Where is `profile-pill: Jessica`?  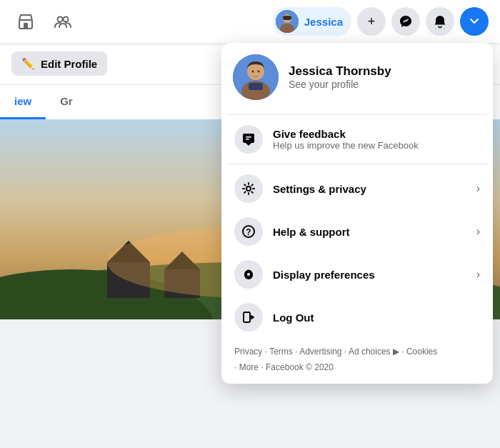
profile-pill: Jessica is located at coordinates (312, 21).